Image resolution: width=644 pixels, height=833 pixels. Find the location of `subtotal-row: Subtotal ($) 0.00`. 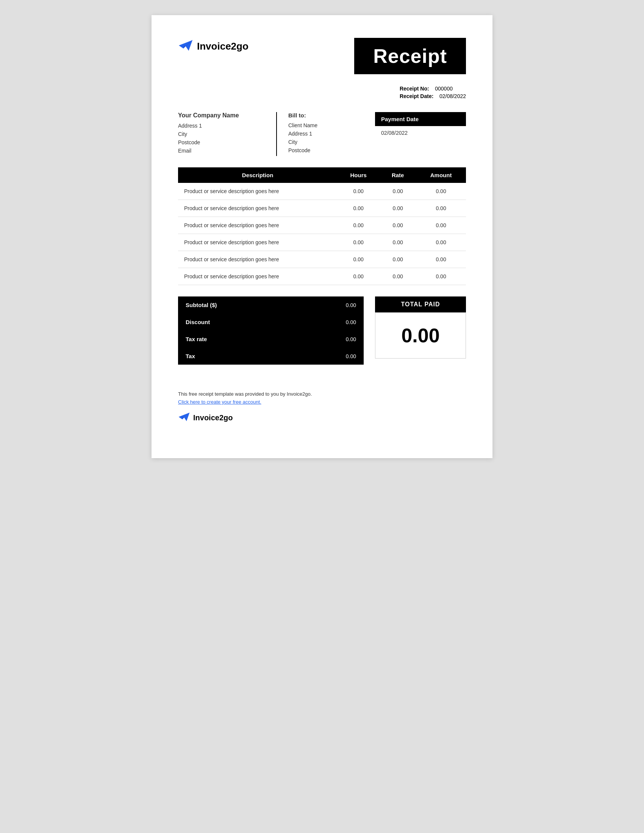

subtotal-row: Subtotal ($) 0.00 is located at coordinates (271, 305).